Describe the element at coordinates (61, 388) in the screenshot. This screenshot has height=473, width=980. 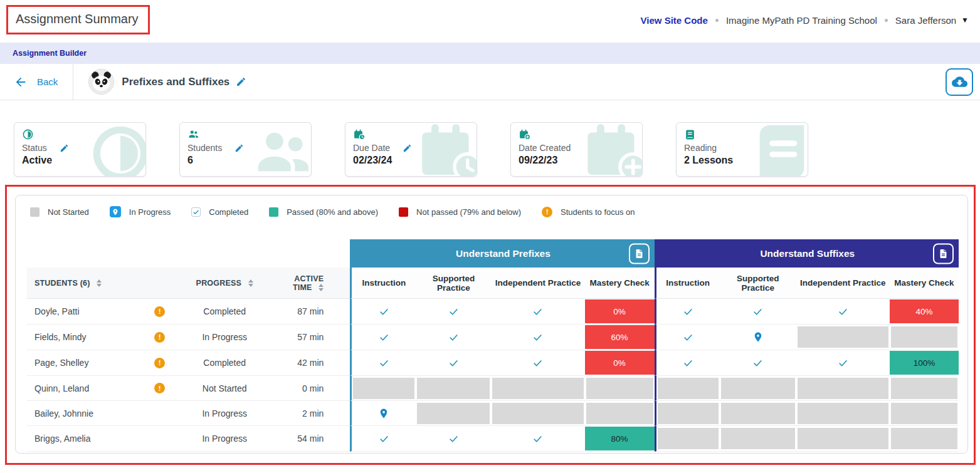
I see `student-name: Quinn, Leland` at that location.